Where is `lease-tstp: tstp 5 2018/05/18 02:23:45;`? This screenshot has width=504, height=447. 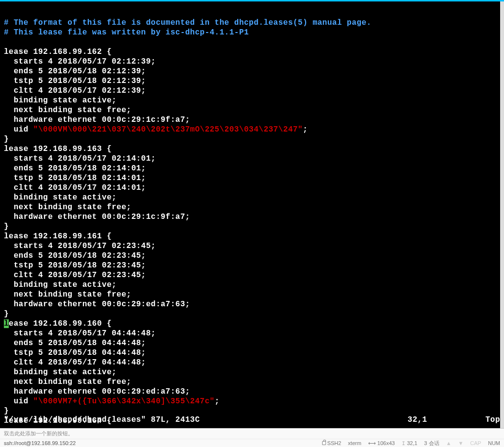
lease-tstp: tstp 5 2018/05/18 02:23:45; is located at coordinates (75, 265).